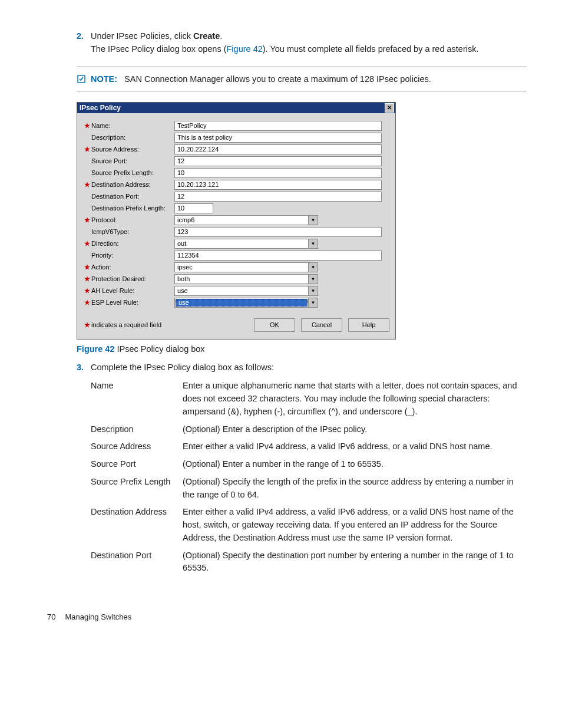 Image resolution: width=562 pixels, height=728 pixels. What do you see at coordinates (309, 489) in the screenshot?
I see `table-row: Source Prefix Length(Optional) Specify t…` at bounding box center [309, 489].